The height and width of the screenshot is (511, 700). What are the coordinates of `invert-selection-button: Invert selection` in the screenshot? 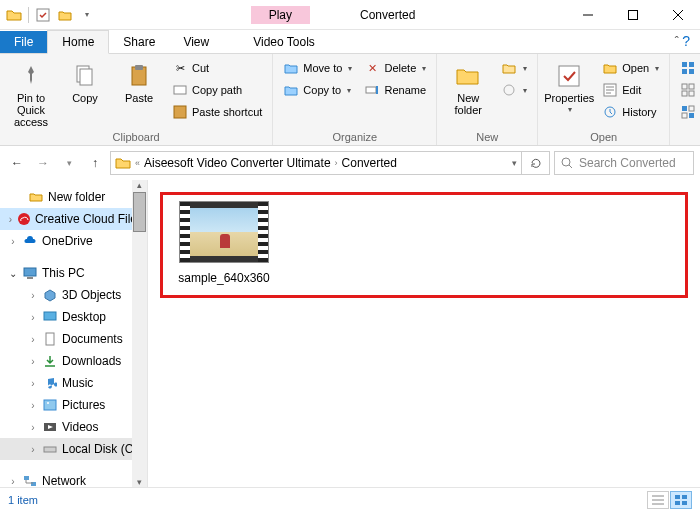 It's located at (688, 112).